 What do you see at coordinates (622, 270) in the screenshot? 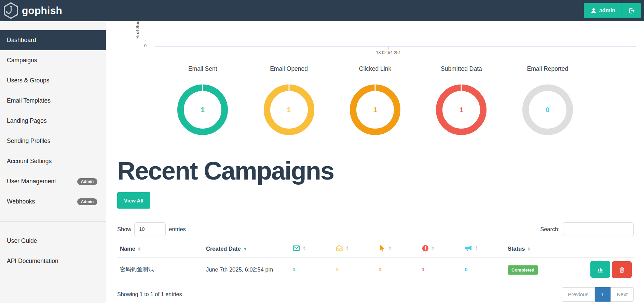
I see `trash-icon` at bounding box center [622, 270].